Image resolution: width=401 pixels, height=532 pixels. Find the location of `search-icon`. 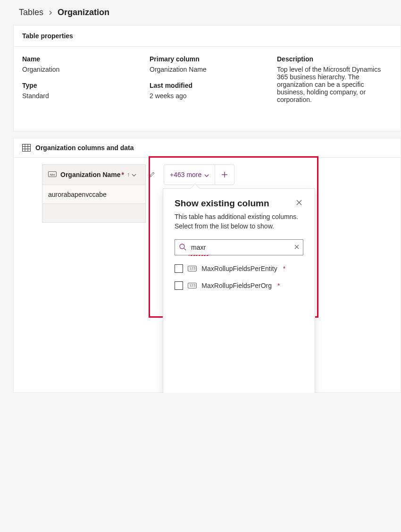

search-icon is located at coordinates (183, 247).